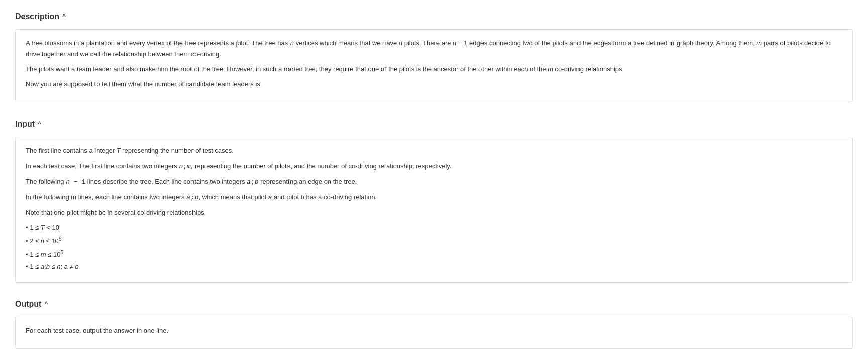 The width and height of the screenshot is (868, 353). What do you see at coordinates (64, 16) in the screenshot?
I see `description-chevron: ^` at bounding box center [64, 16].